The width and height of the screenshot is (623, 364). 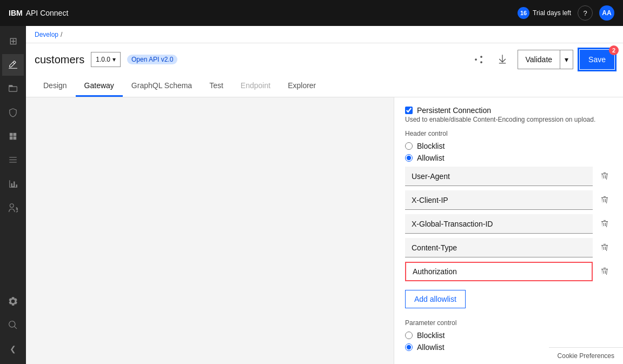 What do you see at coordinates (13, 349) in the screenshot?
I see `sidebar-expand-icon: ❮` at bounding box center [13, 349].